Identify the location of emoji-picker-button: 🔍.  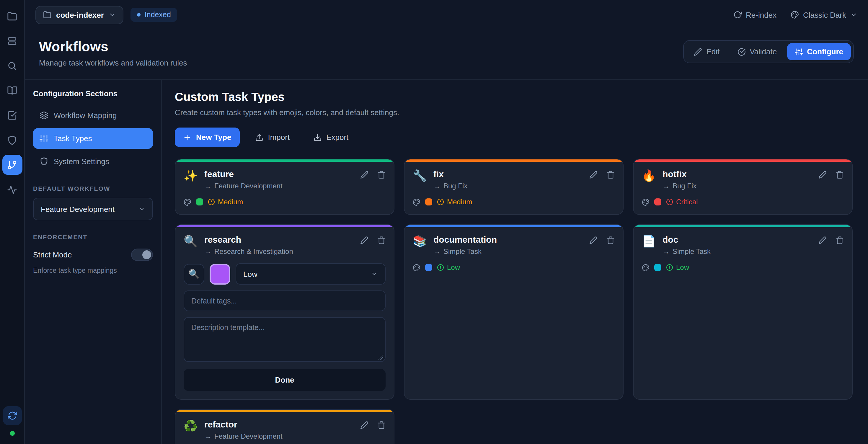
(194, 274).